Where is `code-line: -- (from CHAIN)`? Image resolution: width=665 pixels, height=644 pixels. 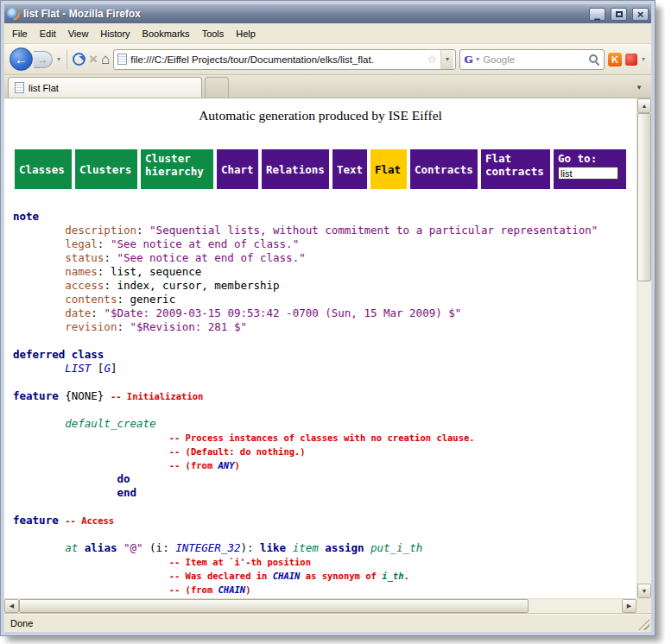
code-line: -- (from CHAIN) is located at coordinates (325, 590).